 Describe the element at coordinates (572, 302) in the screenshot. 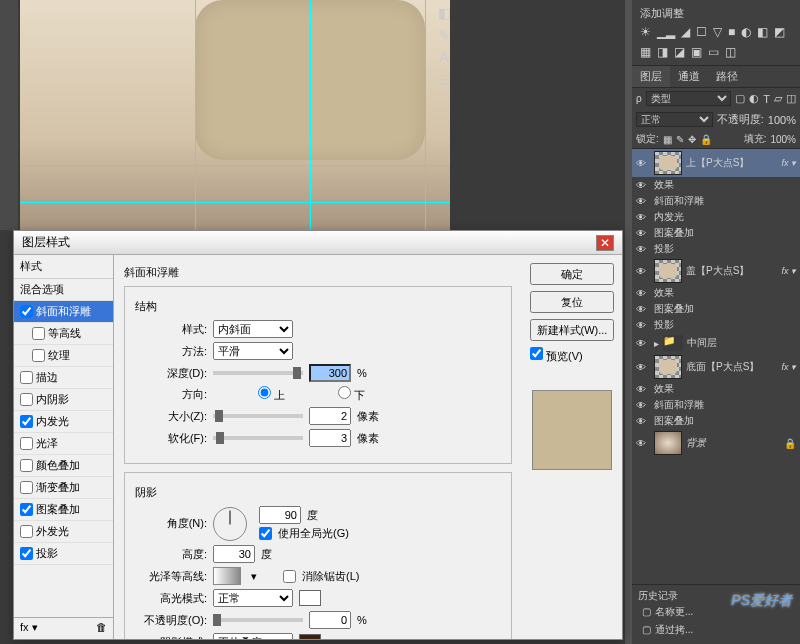

I see `cancel-button: 复位` at that location.